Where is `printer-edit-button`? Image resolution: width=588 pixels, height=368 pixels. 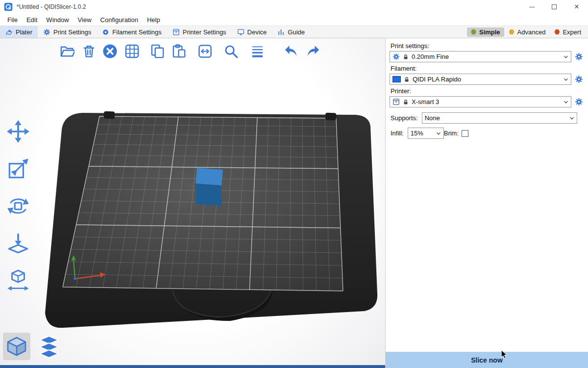 printer-edit-button is located at coordinates (579, 102).